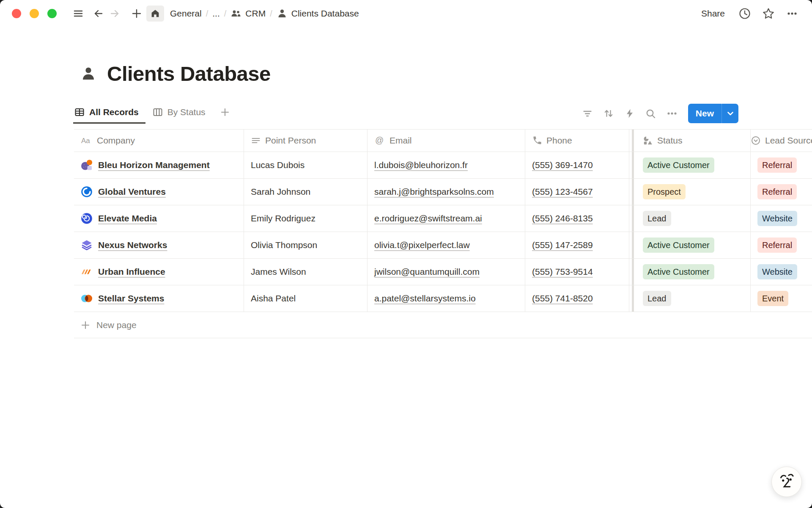 This screenshot has width=812, height=508. Describe the element at coordinates (159, 192) in the screenshot. I see `company-cell: Global Ventures` at that location.